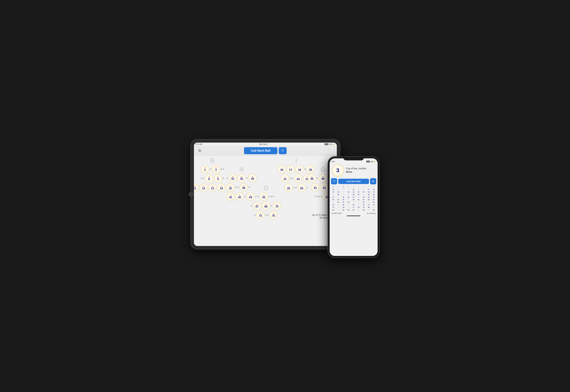 This screenshot has width=570, height=392. I want to click on mini-ball-36: 36, so click(374, 195).